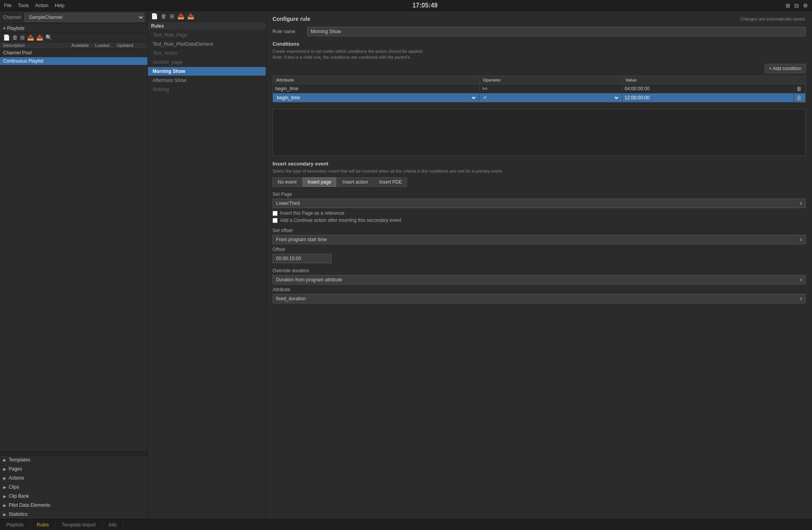 The width and height of the screenshot is (812, 530). I want to click on clips-arrow-icon: ▶, so click(5, 487).